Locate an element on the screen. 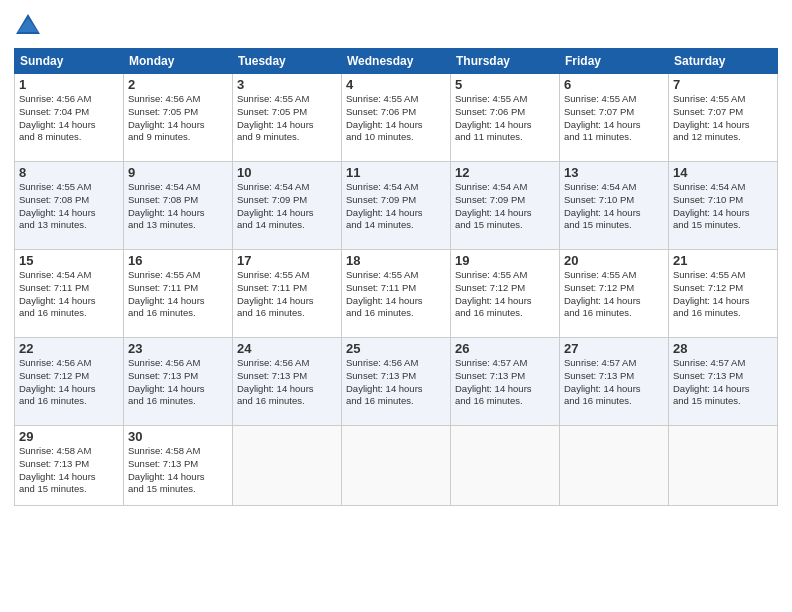 This screenshot has width=792, height=612. cell: 21Sunrise: 4:55 AM Sunset: 7:12 PM Dayli… is located at coordinates (724, 294).